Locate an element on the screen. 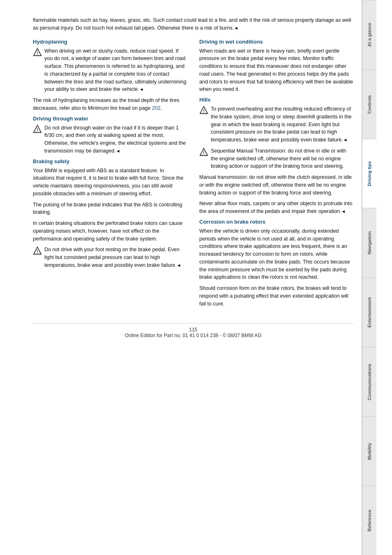  corrosion-heading: Corrosion on brake rotors is located at coordinates (276, 222).